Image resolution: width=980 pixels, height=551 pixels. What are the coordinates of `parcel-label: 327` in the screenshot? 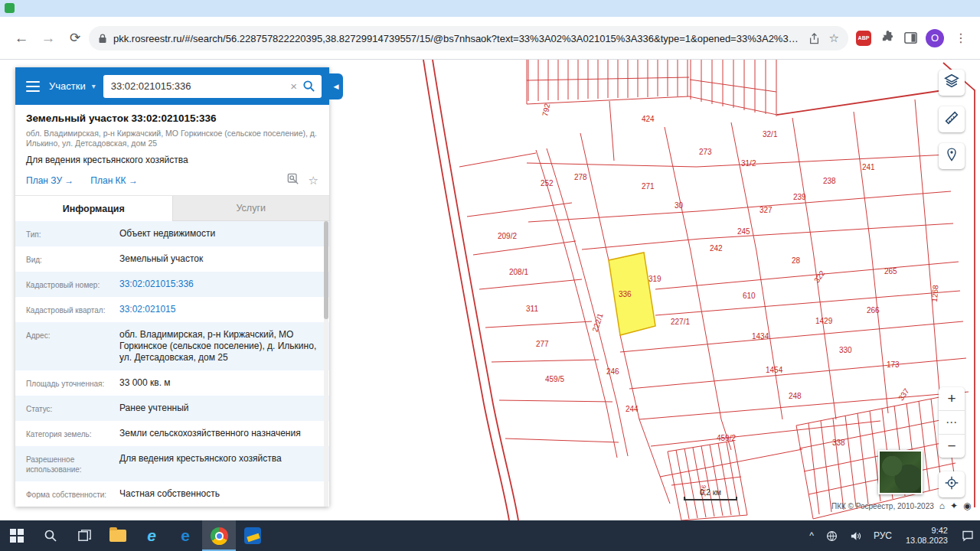 It's located at (766, 210).